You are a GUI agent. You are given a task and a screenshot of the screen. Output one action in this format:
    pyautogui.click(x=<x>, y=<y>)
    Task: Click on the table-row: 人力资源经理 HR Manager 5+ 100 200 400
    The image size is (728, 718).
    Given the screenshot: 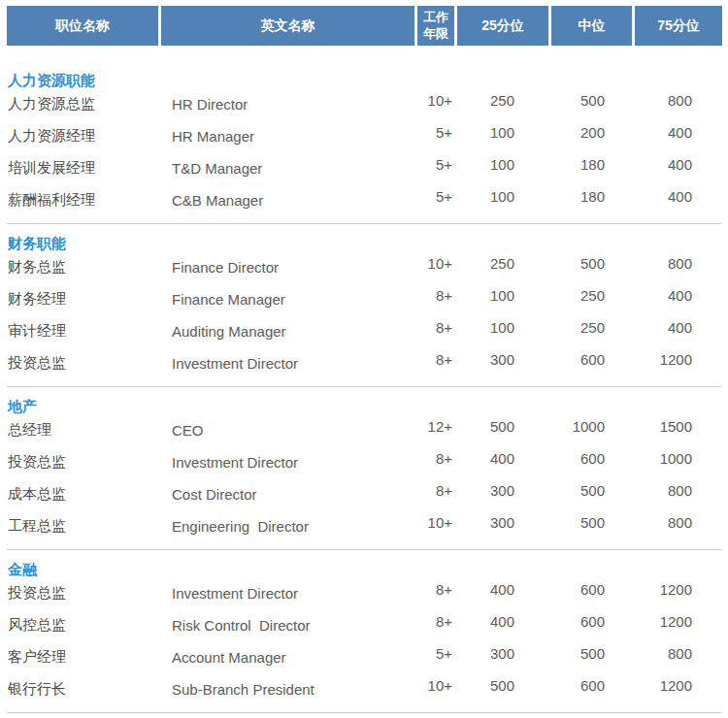 What is the action you would take?
    pyautogui.click(x=364, y=136)
    